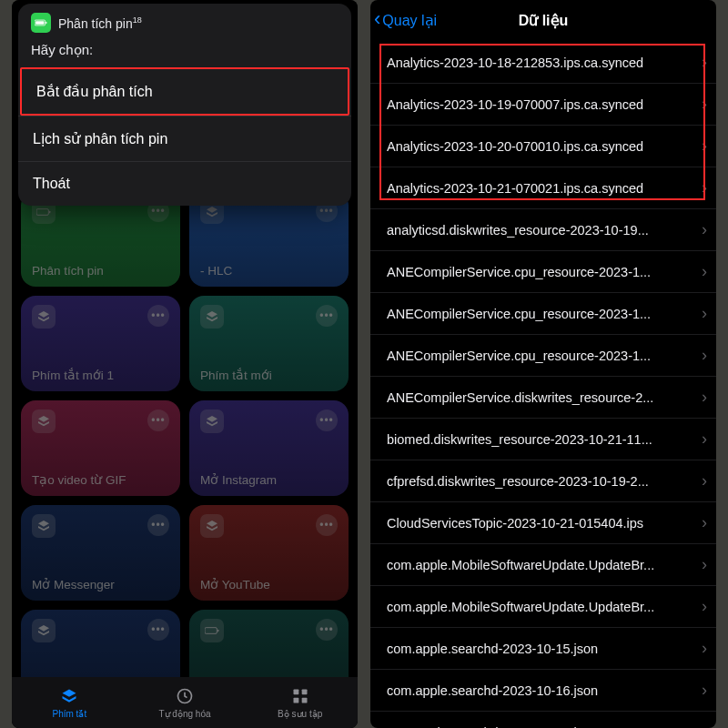  I want to click on data-row: ANECompilerService.diskwrites_resource-2…, so click(543, 398).